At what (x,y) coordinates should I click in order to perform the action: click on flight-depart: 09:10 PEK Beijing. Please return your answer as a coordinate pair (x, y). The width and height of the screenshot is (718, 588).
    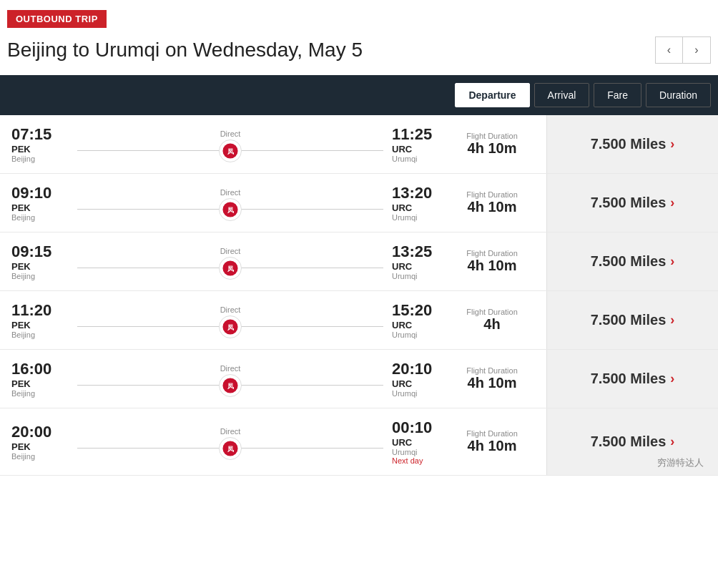
    Looking at the image, I should click on (40, 203).